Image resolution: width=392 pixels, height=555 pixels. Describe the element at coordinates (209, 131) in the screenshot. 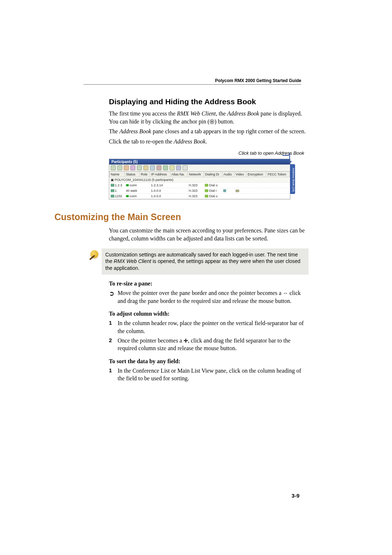

I see `para-addr-2: The Address Book pane closes and a tab a…` at that location.